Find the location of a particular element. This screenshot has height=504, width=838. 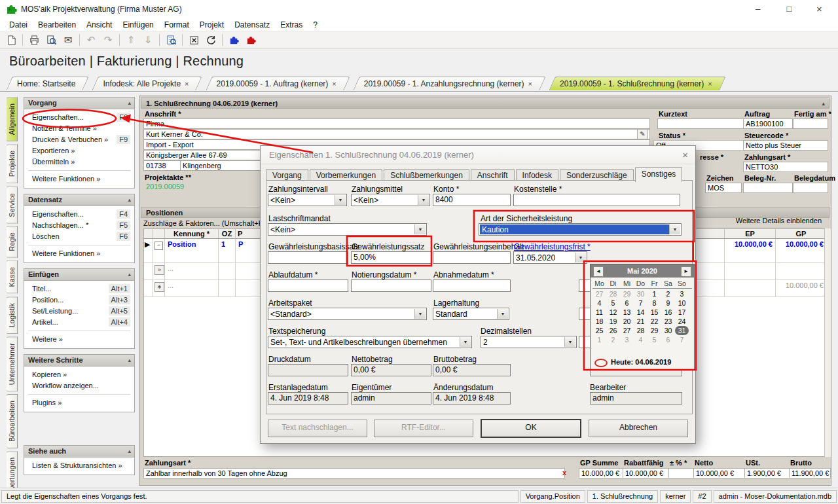

weitere-details-link: Weitere Details einblenden is located at coordinates (779, 221).